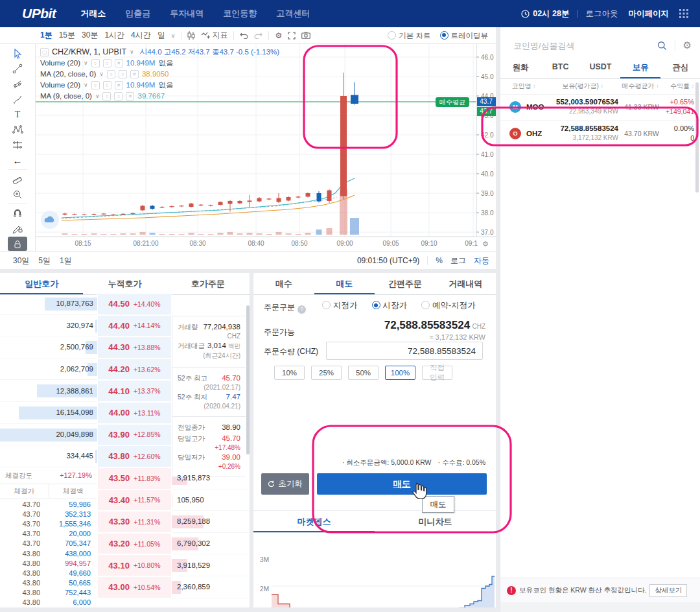 The height and width of the screenshot is (612, 700). Describe the element at coordinates (86, 304) in the screenshot. I see `ask-row: 10,873,763 44.50+14.40%` at that location.